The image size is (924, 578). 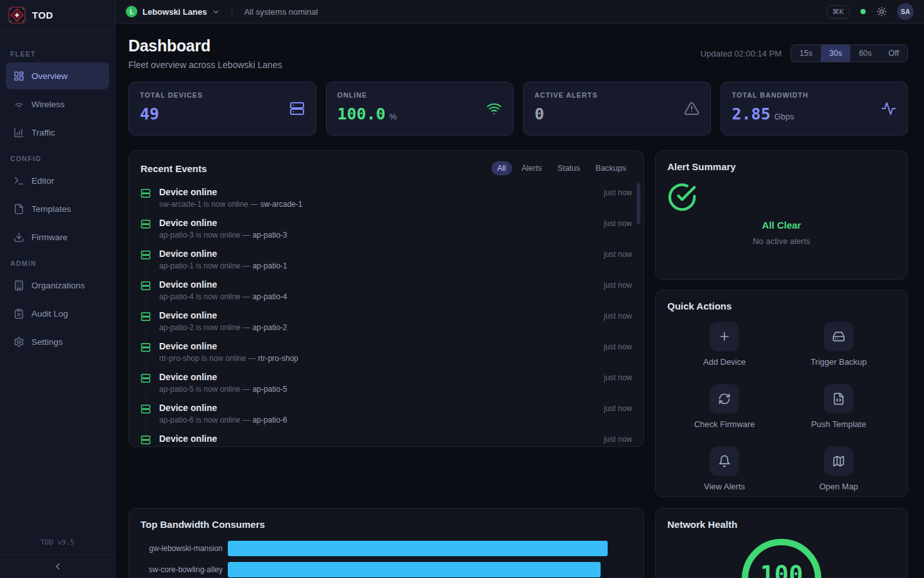 I want to click on stat-card-total-devices: TOTAL DEVICES 49, so click(x=222, y=109).